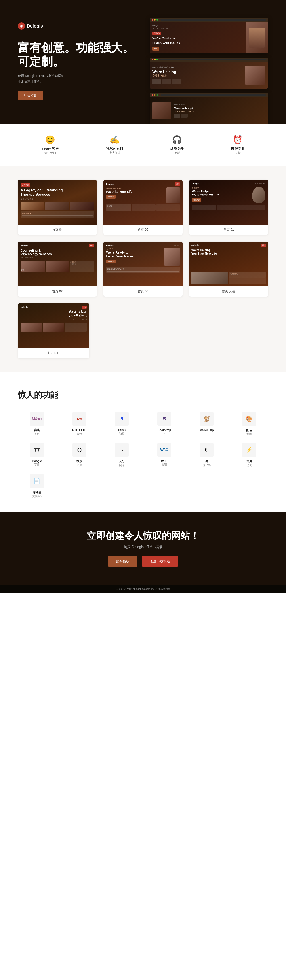 This screenshot has height=980, width=286. What do you see at coordinates (164, 450) in the screenshot?
I see `w3c-icon: W3C` at bounding box center [164, 450].